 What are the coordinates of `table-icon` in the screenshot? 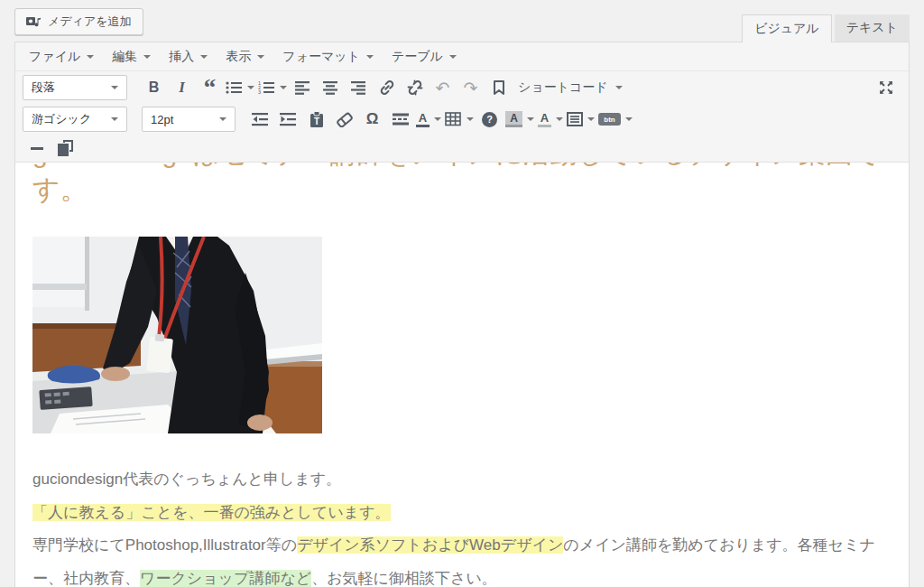 It's located at (453, 119).